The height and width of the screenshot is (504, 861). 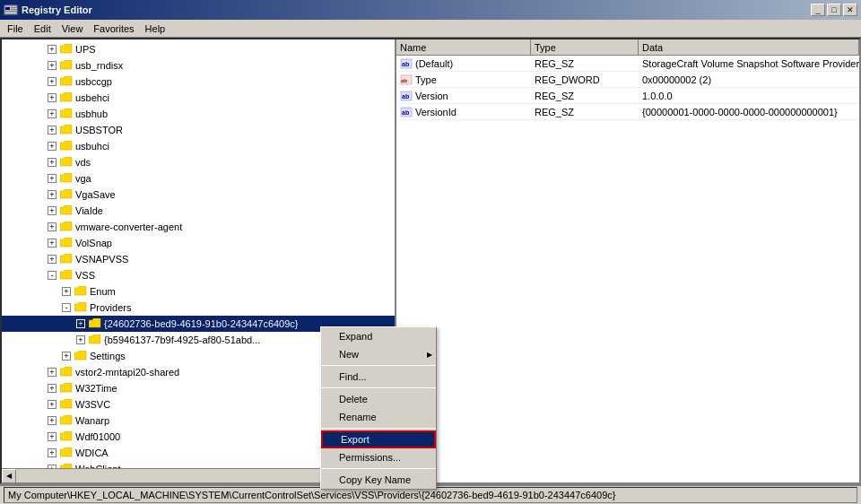 I want to click on ctx-sep4, so click(x=378, y=468).